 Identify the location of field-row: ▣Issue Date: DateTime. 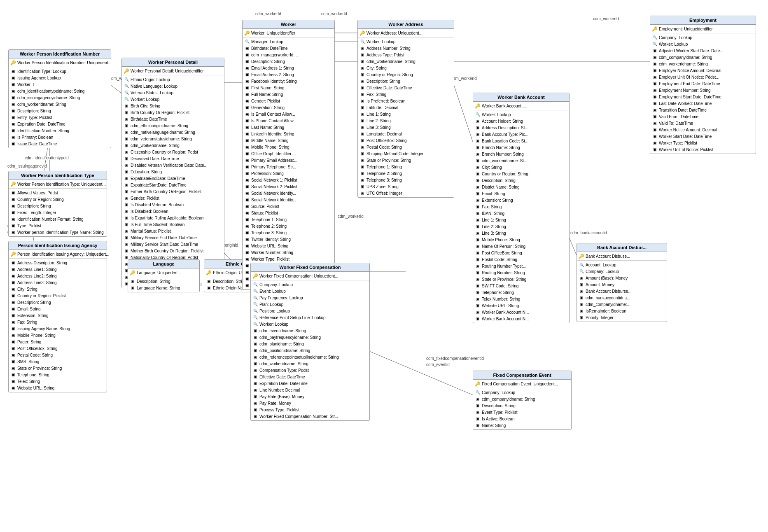
(60, 144).